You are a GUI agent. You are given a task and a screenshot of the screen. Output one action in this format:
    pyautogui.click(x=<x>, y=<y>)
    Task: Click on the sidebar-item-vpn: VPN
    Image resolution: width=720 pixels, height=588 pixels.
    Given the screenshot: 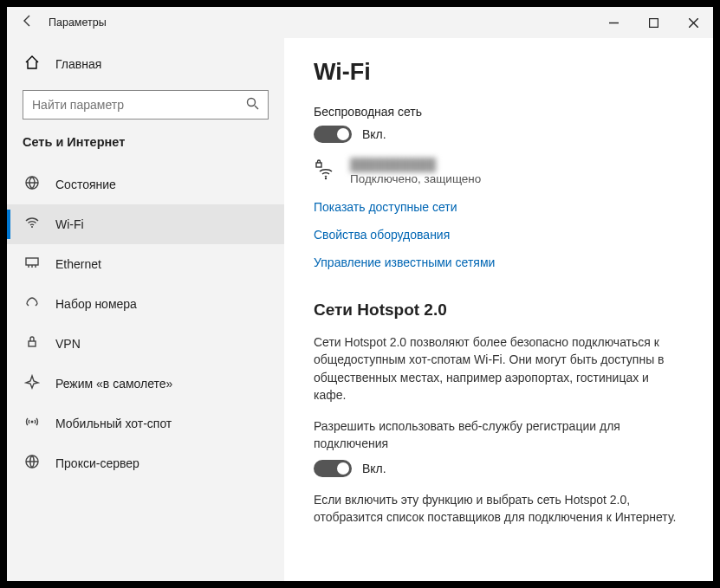 What is the action you would take?
    pyautogui.click(x=146, y=344)
    